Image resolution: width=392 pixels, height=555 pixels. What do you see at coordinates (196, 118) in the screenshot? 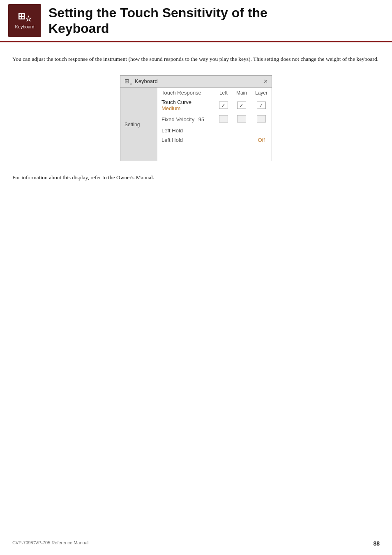
I see `dialog-wrapper: ⊞☆ Keyboard × Setting Touch` at bounding box center [196, 118].